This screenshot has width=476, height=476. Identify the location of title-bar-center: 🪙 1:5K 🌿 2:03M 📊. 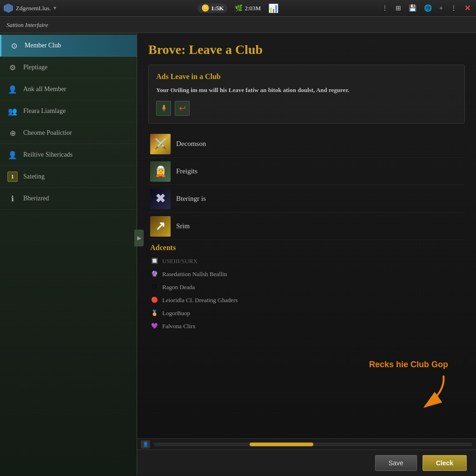
(238, 8).